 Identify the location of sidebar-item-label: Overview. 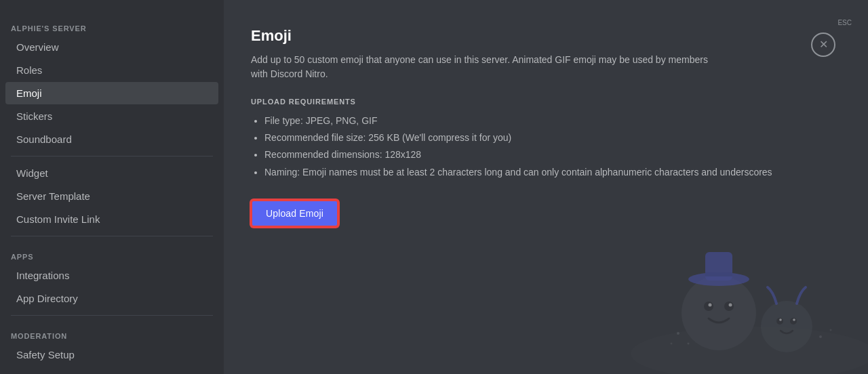
(38, 47).